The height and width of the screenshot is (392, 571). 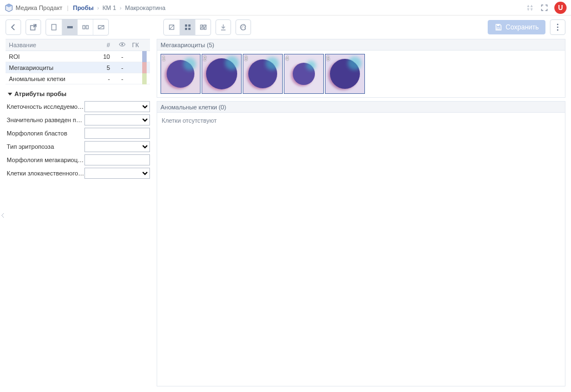 I want to click on palette-button, so click(x=243, y=27).